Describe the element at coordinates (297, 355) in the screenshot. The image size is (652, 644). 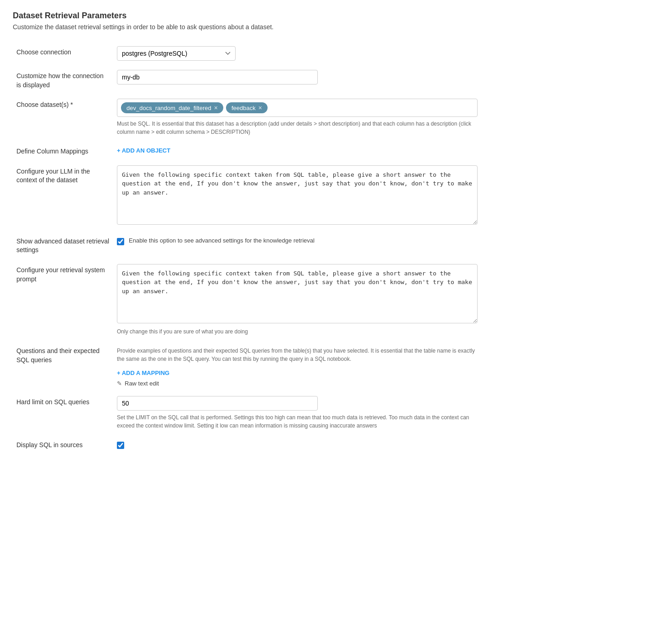
I see `questions-sql-hint: Provide examples of questions and their …` at that location.